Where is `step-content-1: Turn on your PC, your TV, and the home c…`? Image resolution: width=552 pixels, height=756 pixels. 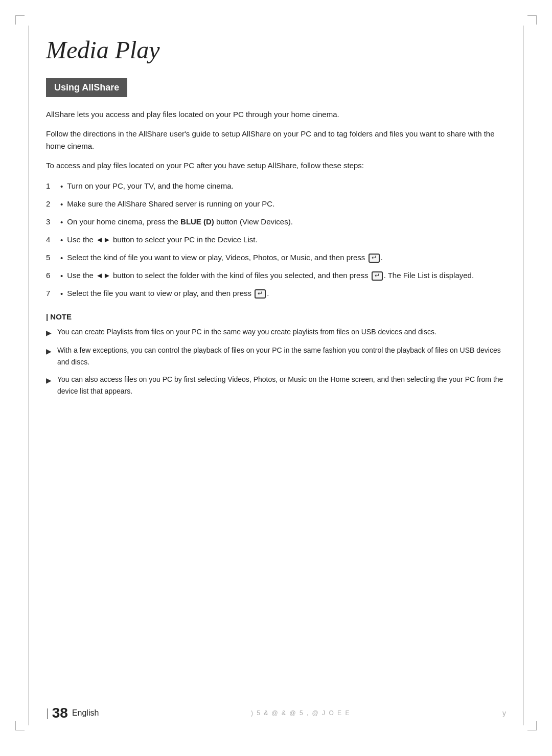
step-content-1: Turn on your PC, your TV, and the home c… is located at coordinates (286, 186).